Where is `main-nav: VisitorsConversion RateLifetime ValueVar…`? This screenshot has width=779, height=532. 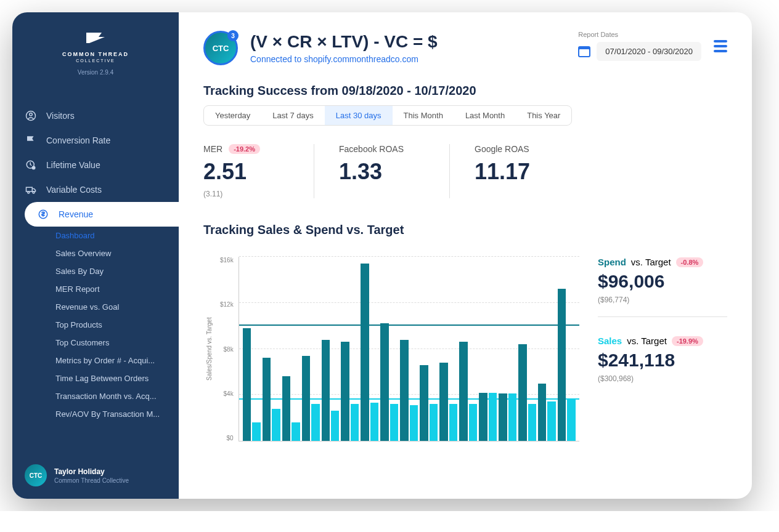
main-nav: VisitorsConversion RateLifetime ValueVar… is located at coordinates (96, 278).